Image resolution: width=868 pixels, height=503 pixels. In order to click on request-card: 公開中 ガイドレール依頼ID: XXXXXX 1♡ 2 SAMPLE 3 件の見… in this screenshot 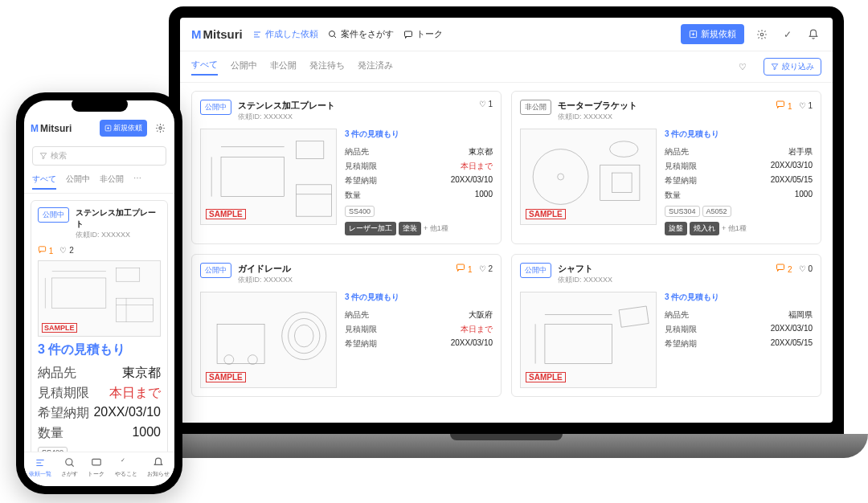, I will do `click(346, 325)`.